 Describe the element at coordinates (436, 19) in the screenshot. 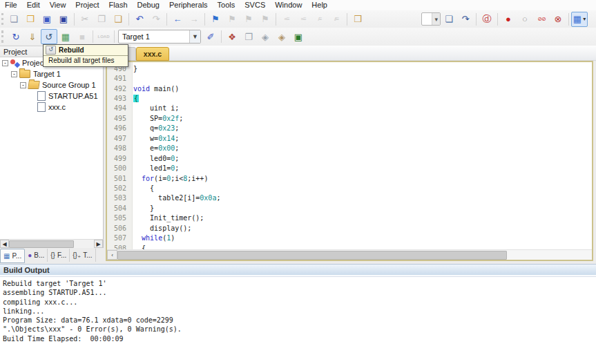

I see `chevron-down-icon: ▾` at that location.